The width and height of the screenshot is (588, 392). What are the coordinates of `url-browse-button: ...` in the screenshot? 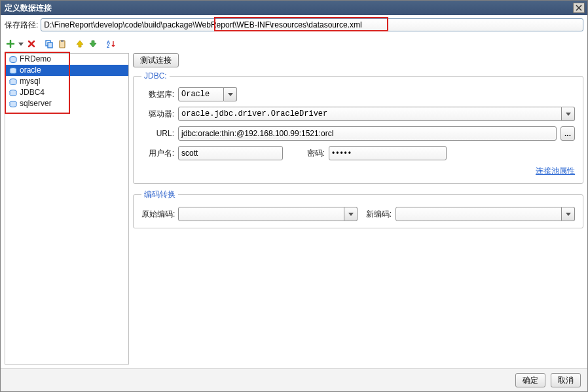 It's located at (568, 134).